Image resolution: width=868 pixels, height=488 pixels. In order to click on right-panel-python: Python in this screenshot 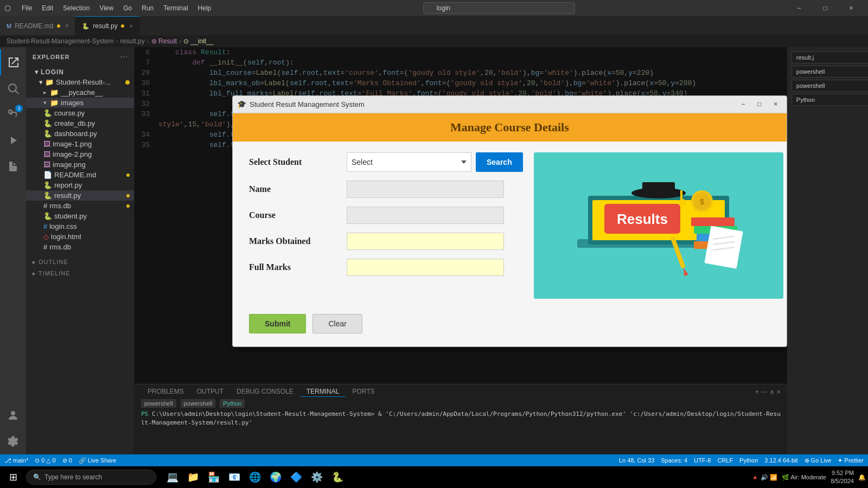, I will do `click(830, 100)`.